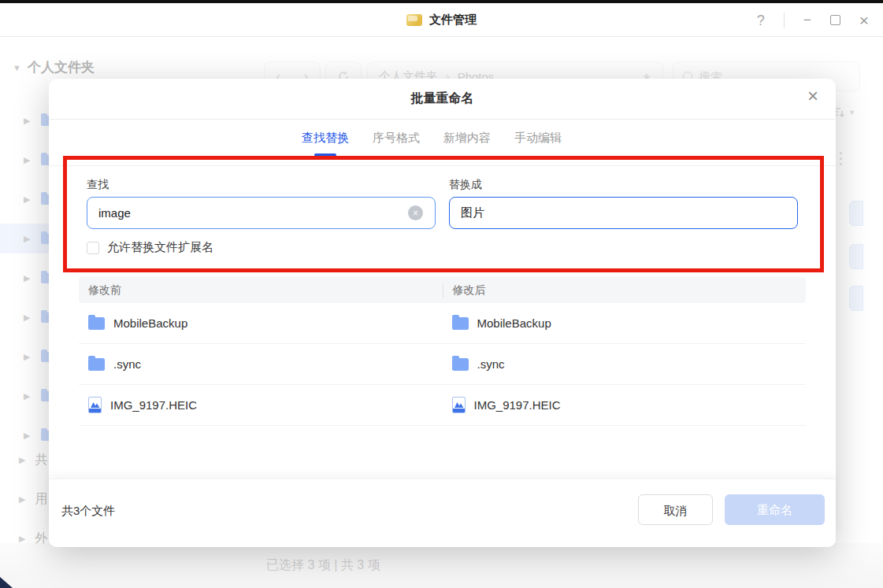  Describe the element at coordinates (161, 247) in the screenshot. I see `checkbox-label: 允许替换文件扩展名` at that location.